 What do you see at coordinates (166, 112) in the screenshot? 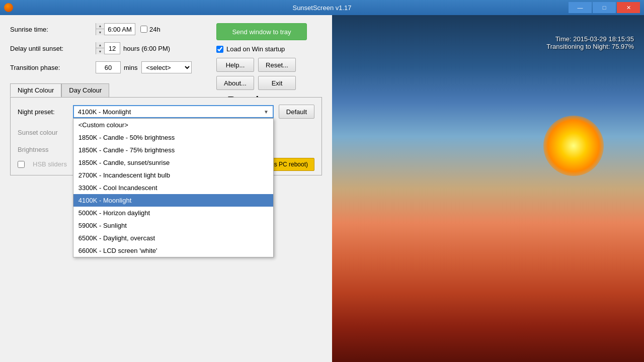
I see `preset-row: Night preset: 4100K - Moonlight ▼ <Custo…` at bounding box center [166, 112].